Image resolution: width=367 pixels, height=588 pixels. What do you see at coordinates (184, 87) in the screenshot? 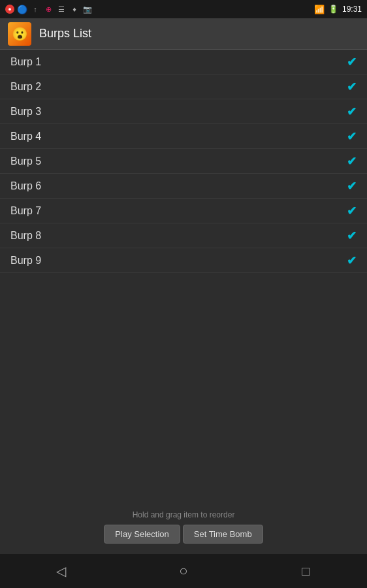
I see `list-item: Burp 2✔` at bounding box center [184, 87].